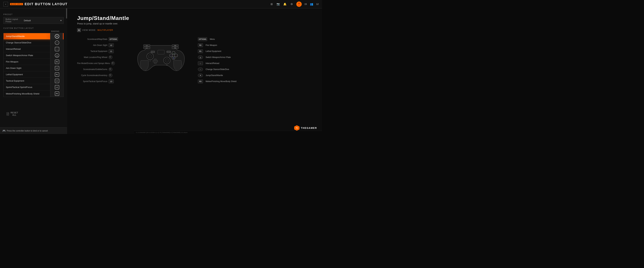 The image size is (644, 268). Describe the element at coordinates (57, 94) in the screenshot. I see `action-binding-melee: R3` at that location.